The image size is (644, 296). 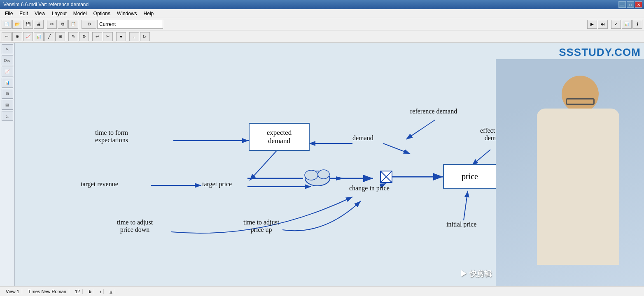 I want to click on logo-line1: SSSTUDY.COM, so click(x=600, y=53).